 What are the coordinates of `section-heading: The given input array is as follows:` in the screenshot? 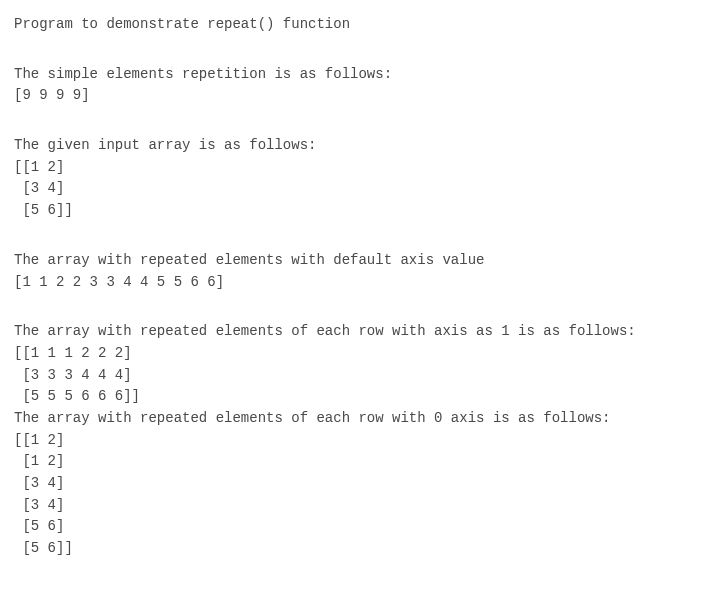 It's located at (356, 146).